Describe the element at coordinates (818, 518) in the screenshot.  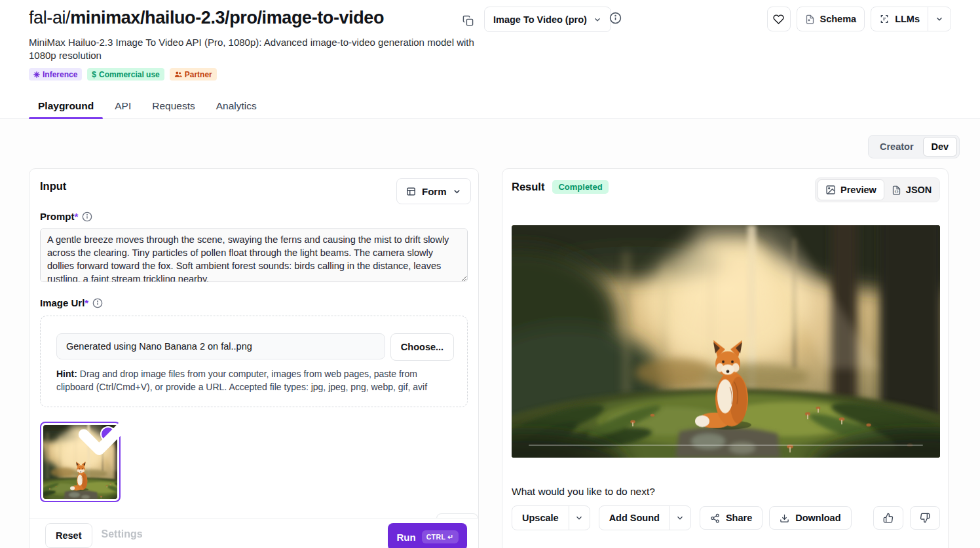
I see `download-button-label: Download` at that location.